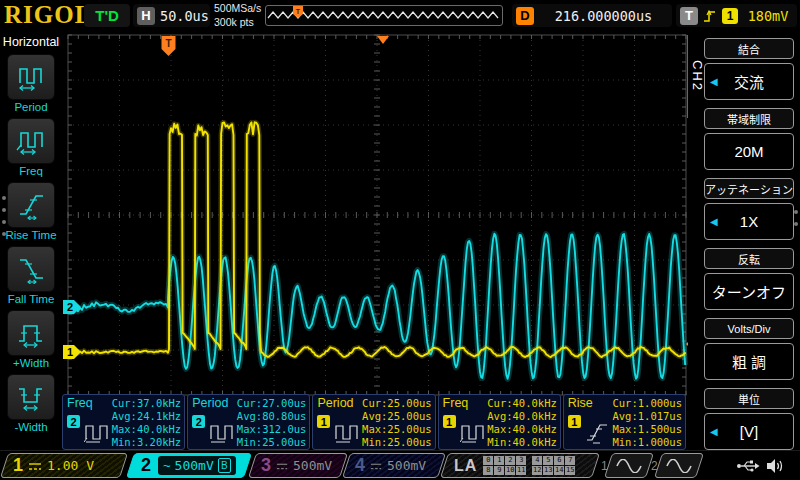 This screenshot has width=800, height=480. I want to click on right-channel-menu: CH2 結合◀交流帯域制限20Mアッテネーション◀1X反転ターンオフVolts/…, so click(744, 241).